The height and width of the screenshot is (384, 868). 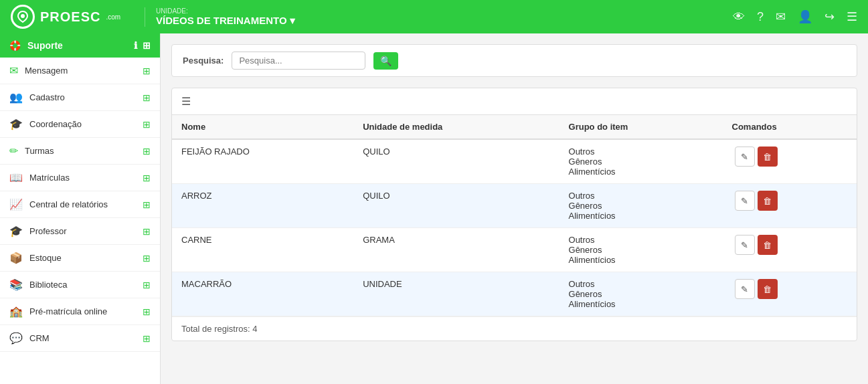 What do you see at coordinates (514, 250) in the screenshot?
I see `table-row: CARNEGRAMAOutrosGênerosAlimentícios✎🗑` at bounding box center [514, 250].